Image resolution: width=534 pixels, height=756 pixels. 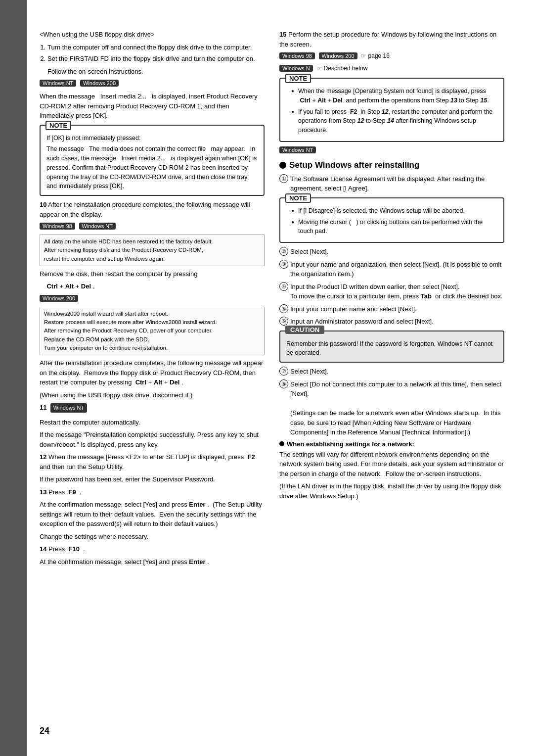 What do you see at coordinates (351, 444) in the screenshot?
I see `network-bullet-text: When establishing settings for a network…` at bounding box center [351, 444].